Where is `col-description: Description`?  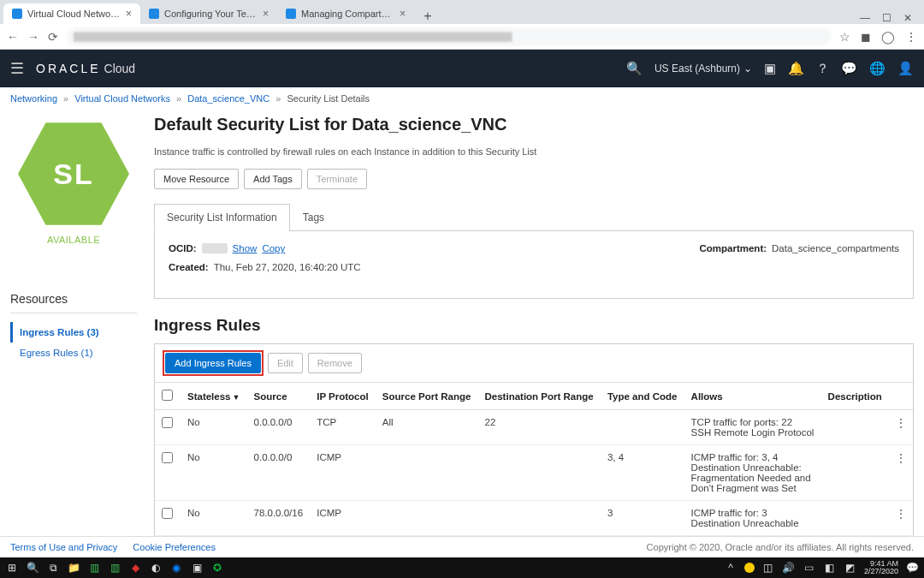
col-description: Description is located at coordinates (856, 396).